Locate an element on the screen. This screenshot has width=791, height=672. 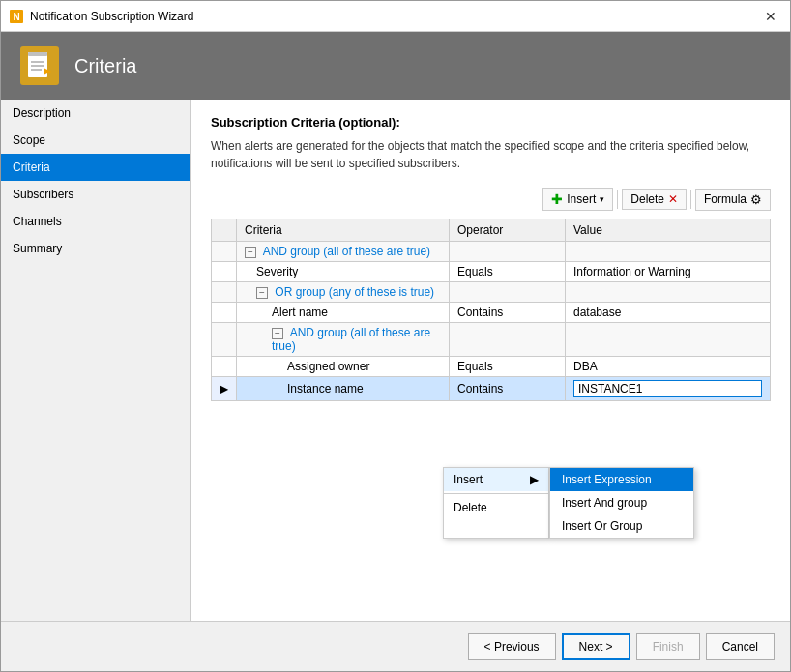
chevron-right-icon: ▶ is located at coordinates (534, 480).